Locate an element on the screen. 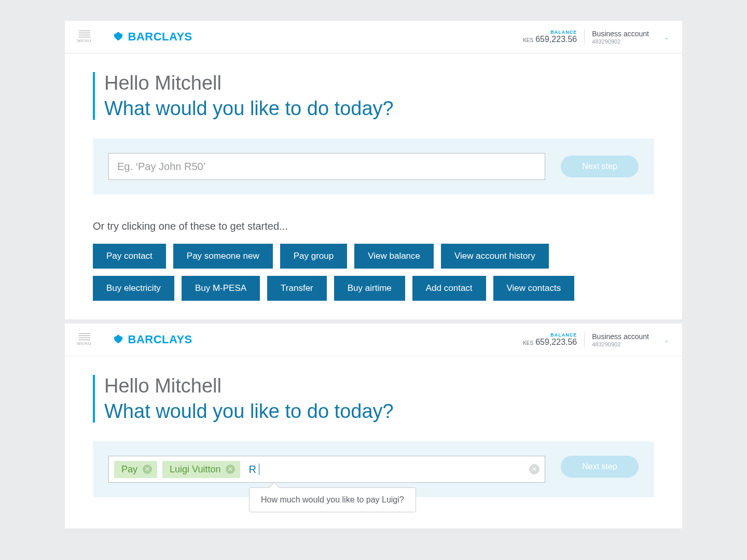  command-input is located at coordinates (327, 166).